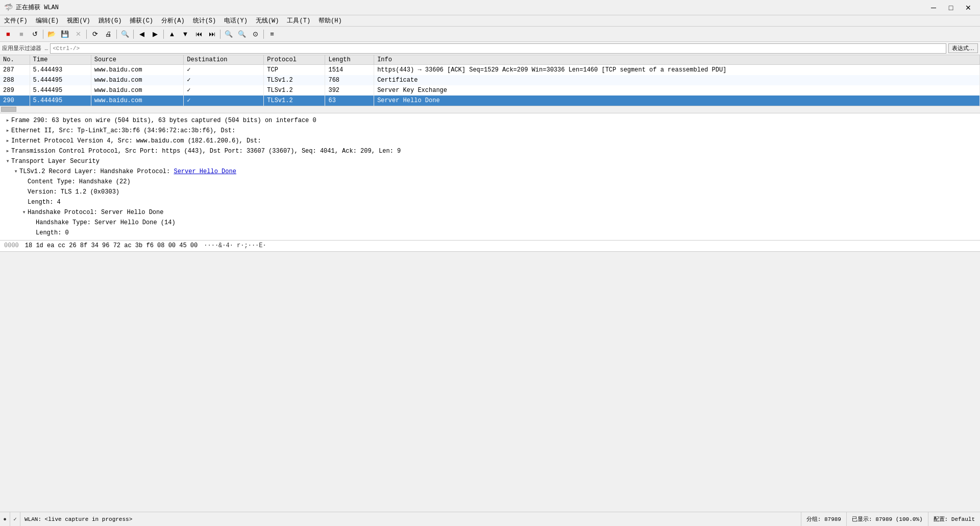 This screenshot has height=526, width=980. What do you see at coordinates (142, 34) in the screenshot?
I see `back-button: ◀` at bounding box center [142, 34].